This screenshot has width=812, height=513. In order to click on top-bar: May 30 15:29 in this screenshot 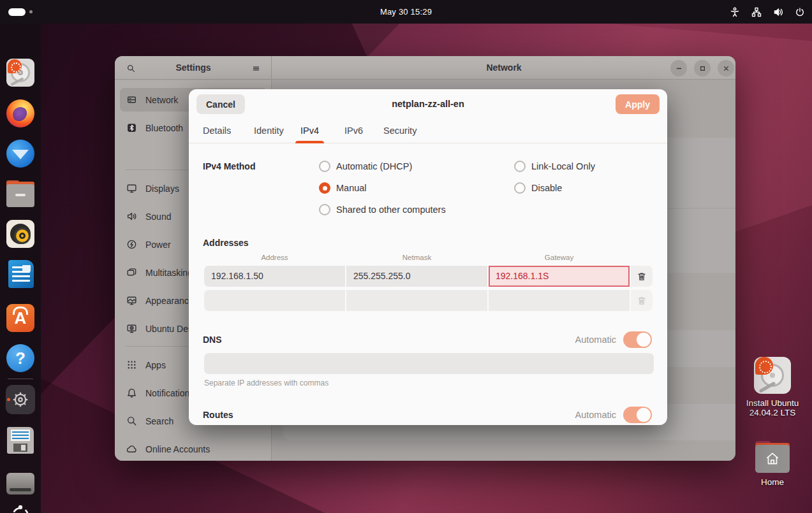, I will do `click(406, 11)`.